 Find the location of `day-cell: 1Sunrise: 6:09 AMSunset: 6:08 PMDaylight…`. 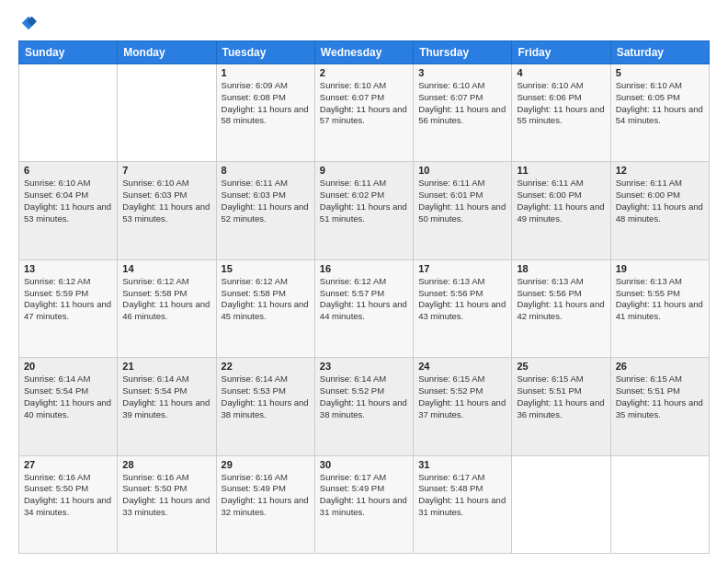

day-cell: 1Sunrise: 6:09 AMSunset: 6:08 PMDaylight… is located at coordinates (265, 113).